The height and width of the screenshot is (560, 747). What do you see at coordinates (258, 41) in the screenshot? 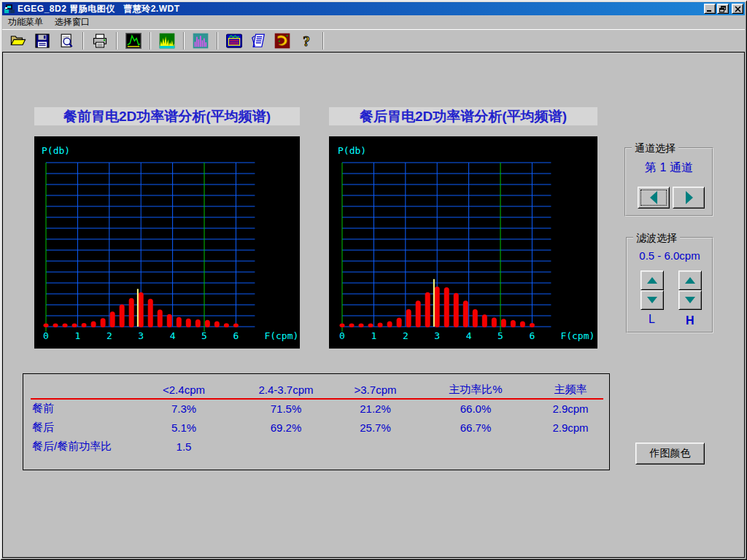
I see `report-view-icon` at bounding box center [258, 41].